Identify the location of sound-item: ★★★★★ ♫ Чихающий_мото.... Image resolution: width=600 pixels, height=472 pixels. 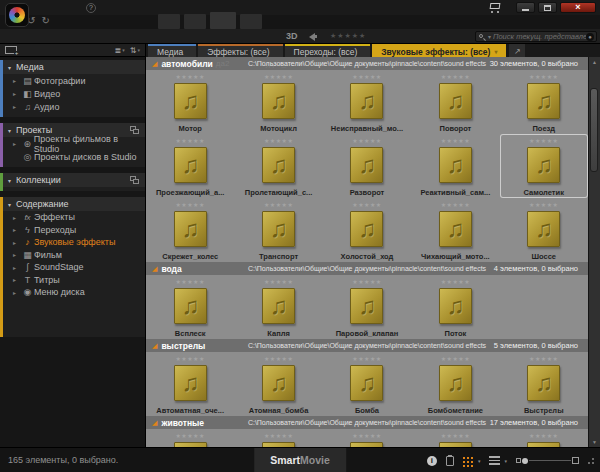
(455, 230).